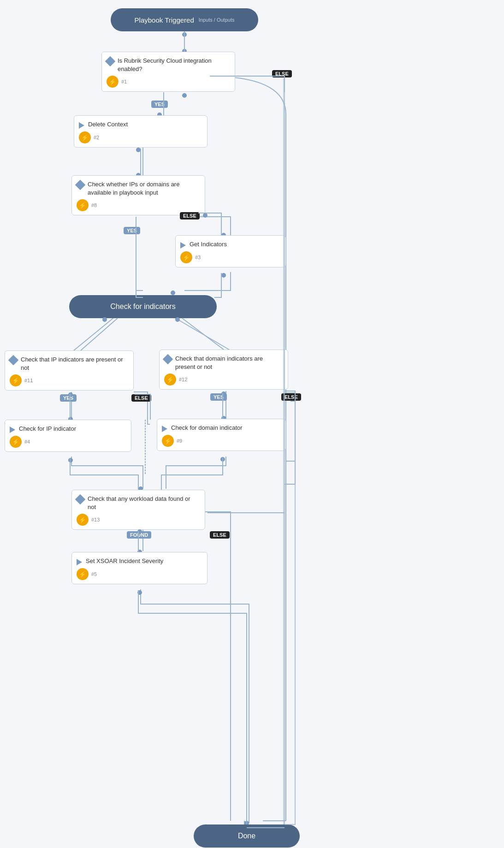 Image resolution: width=504 pixels, height=848 pixels. I want to click on node-4-title: Check for IP indicator, so click(47, 429).